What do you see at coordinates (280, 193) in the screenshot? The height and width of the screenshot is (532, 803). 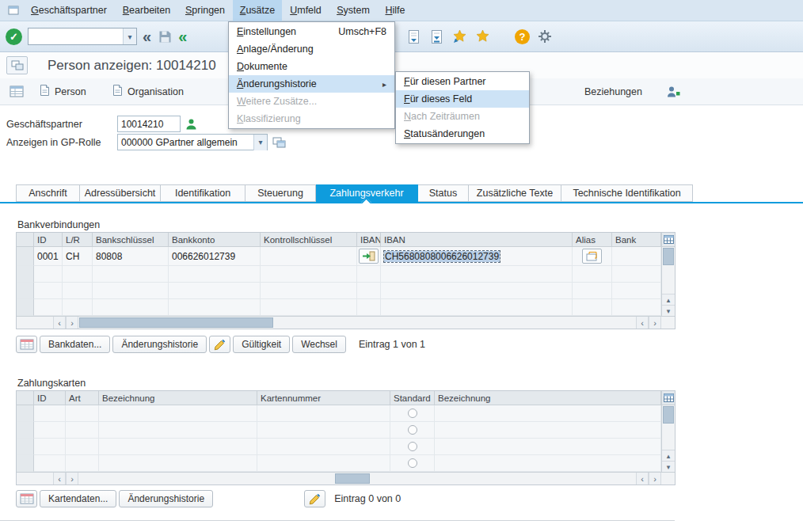 I see `tab-steuerung: Steuerung` at bounding box center [280, 193].